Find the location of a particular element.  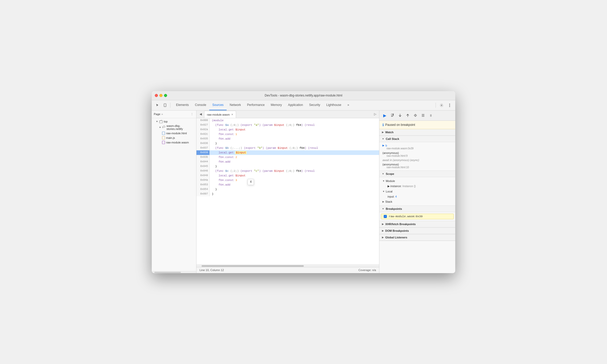

watch-header: ▶ Watch is located at coordinates (417, 132).